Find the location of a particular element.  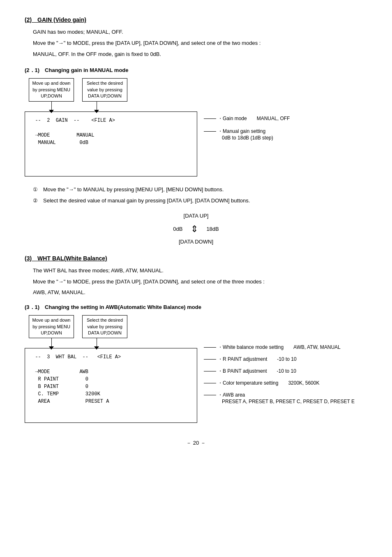

section-3-para1: The WHT BAL has three modes; AWB, ATW, M… is located at coordinates (200, 271).